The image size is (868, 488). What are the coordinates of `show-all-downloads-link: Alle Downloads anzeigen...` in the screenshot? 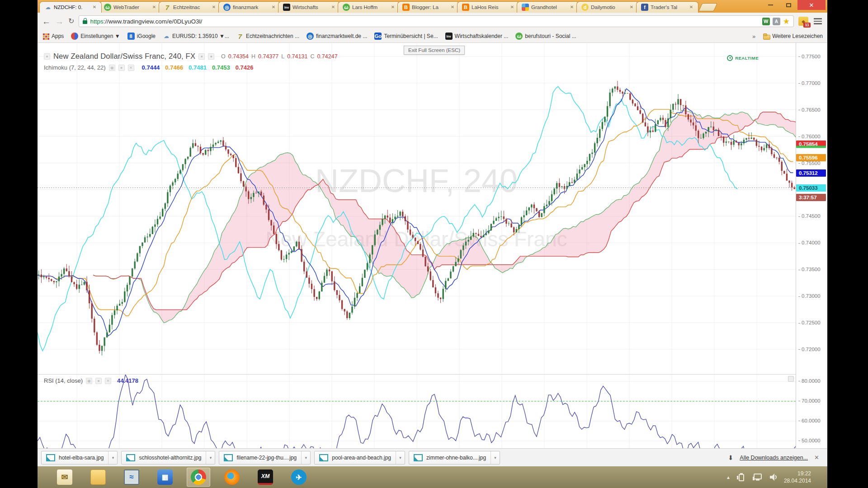 It's located at (774, 458).